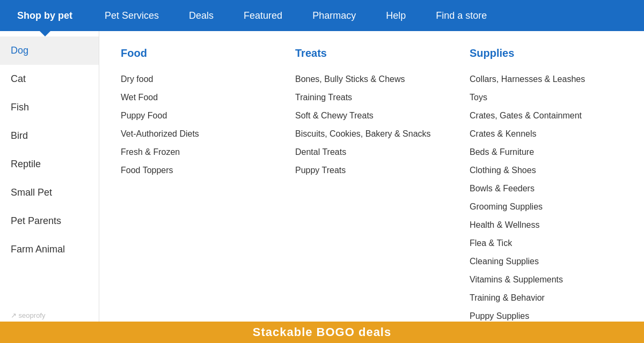 The image size is (644, 343). Describe the element at coordinates (197, 170) in the screenshot. I see `menu-link-food-toppers: Food Toppers` at that location.